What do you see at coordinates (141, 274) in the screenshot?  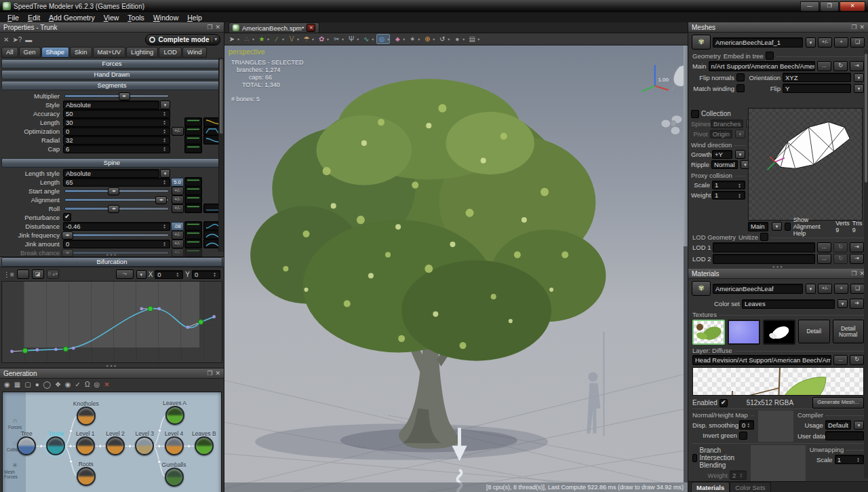 I see `curve-preset-dropdown: ▾` at bounding box center [141, 274].